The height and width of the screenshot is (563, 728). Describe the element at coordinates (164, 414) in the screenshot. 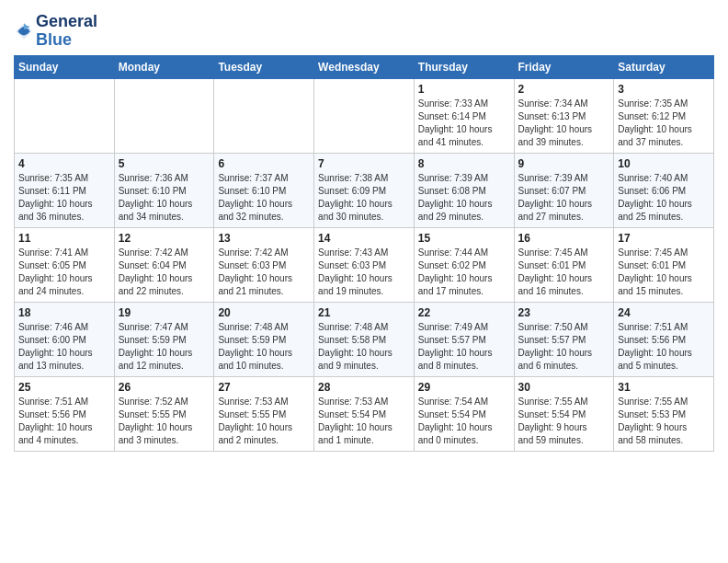

I see `calendar-cell: 26Sunrise: 7:52 AM Sunset: 5:55 PM Dayli…` at that location.